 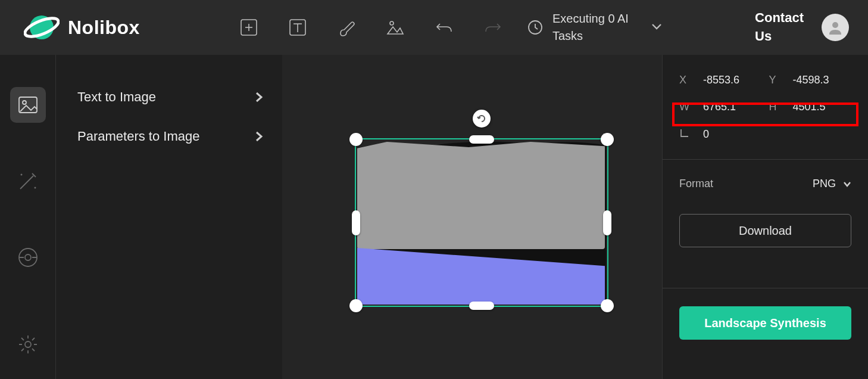 What do you see at coordinates (42, 27) in the screenshot?
I see `logo-planet-icon` at bounding box center [42, 27].